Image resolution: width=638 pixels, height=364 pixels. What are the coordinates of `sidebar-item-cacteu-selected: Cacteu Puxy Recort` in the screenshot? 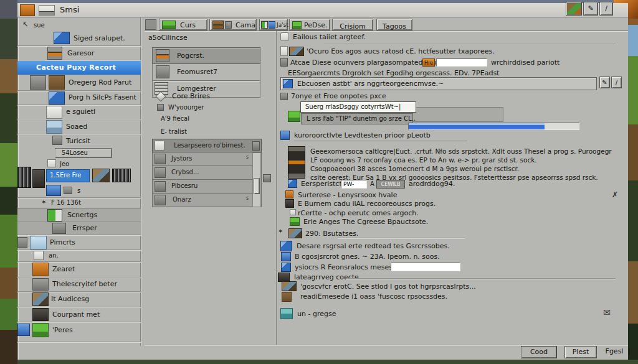 It's located at (79, 68).